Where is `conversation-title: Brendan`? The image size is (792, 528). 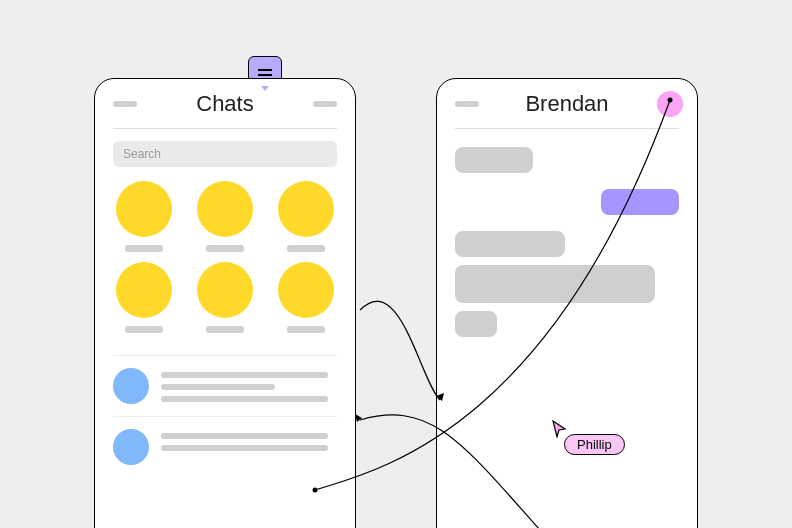 conversation-title: Brendan is located at coordinates (566, 104).